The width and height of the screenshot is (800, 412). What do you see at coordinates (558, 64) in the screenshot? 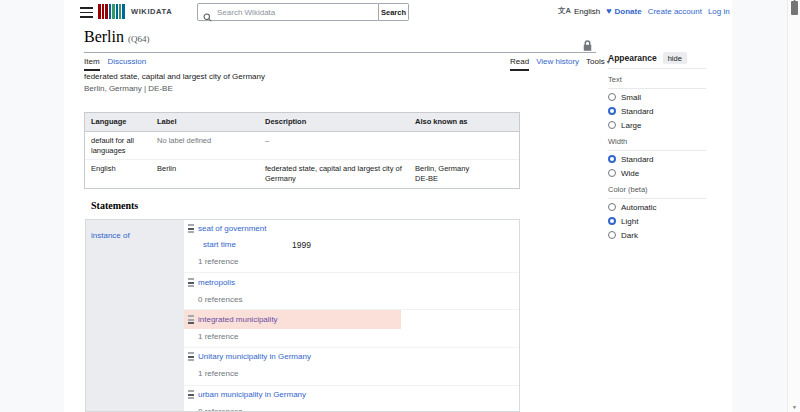
I see `tab-view-history: View history` at bounding box center [558, 64].